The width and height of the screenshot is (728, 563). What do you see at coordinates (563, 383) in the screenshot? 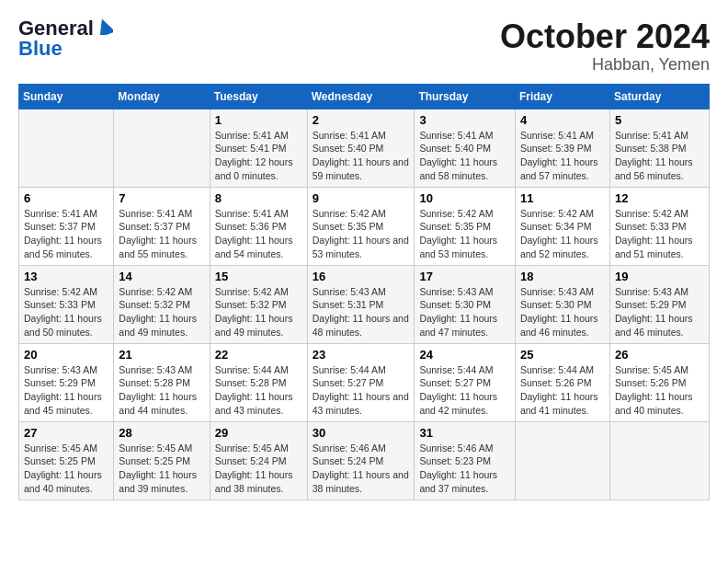
I see `calendar-cell: 25Sunrise: 5:44 AM Sunset: 5:26 PM Dayli…` at bounding box center [563, 383].